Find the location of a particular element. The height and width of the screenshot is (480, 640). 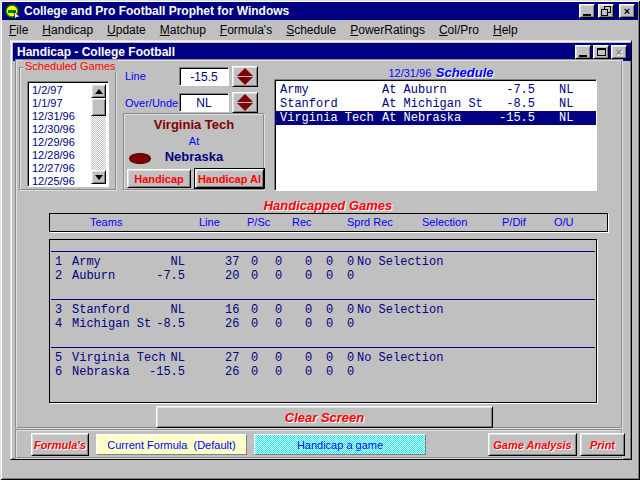

clear-screen-button: Clear Screen is located at coordinates (324, 417).